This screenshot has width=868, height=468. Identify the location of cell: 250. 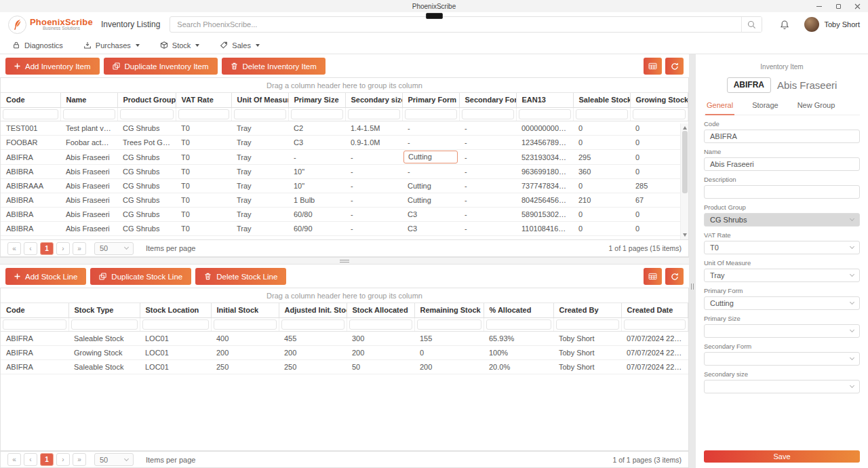
(313, 368).